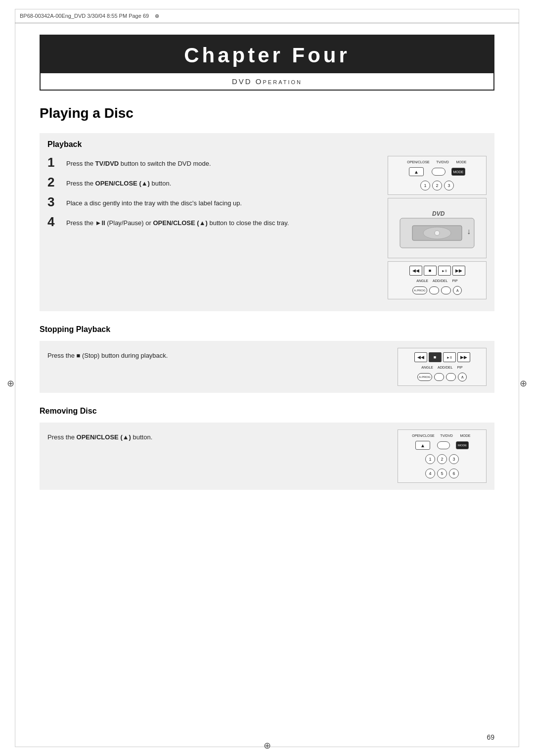  What do you see at coordinates (442, 377) in the screenshot?
I see `s-bottom-btn-row: A.PROG ∧` at bounding box center [442, 377].